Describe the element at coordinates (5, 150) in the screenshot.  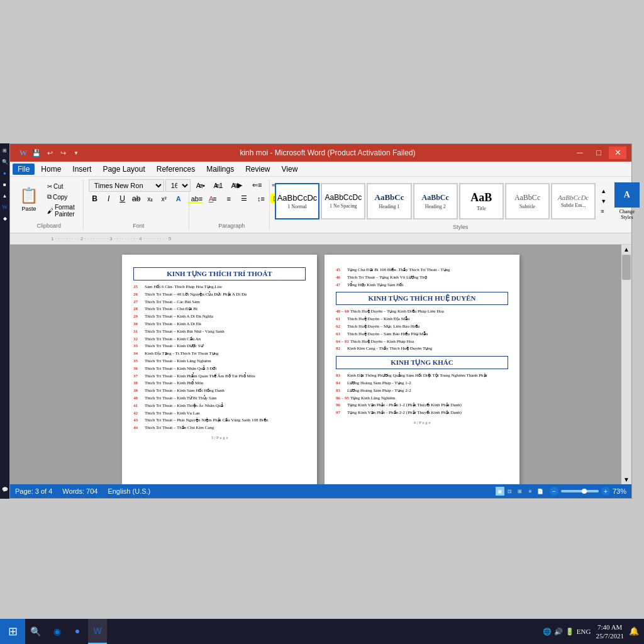
I see `sidebar-icon-1: ⊞` at that location.